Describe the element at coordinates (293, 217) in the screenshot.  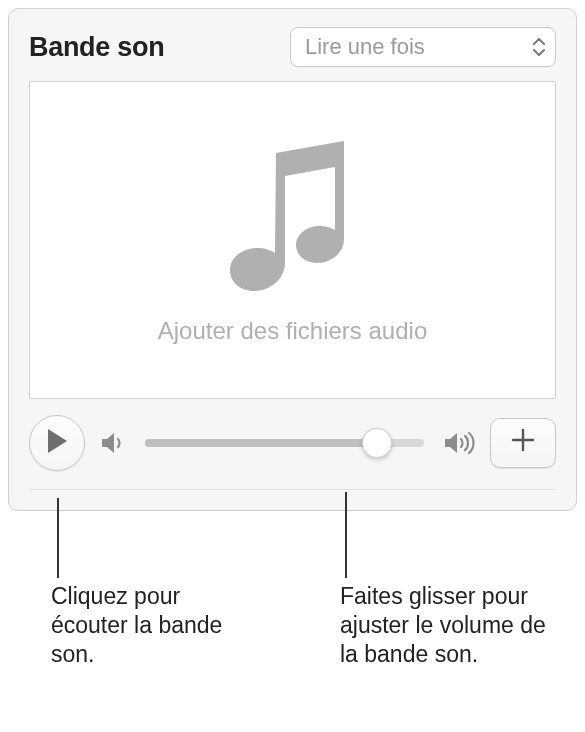
I see `music-note-icon` at that location.